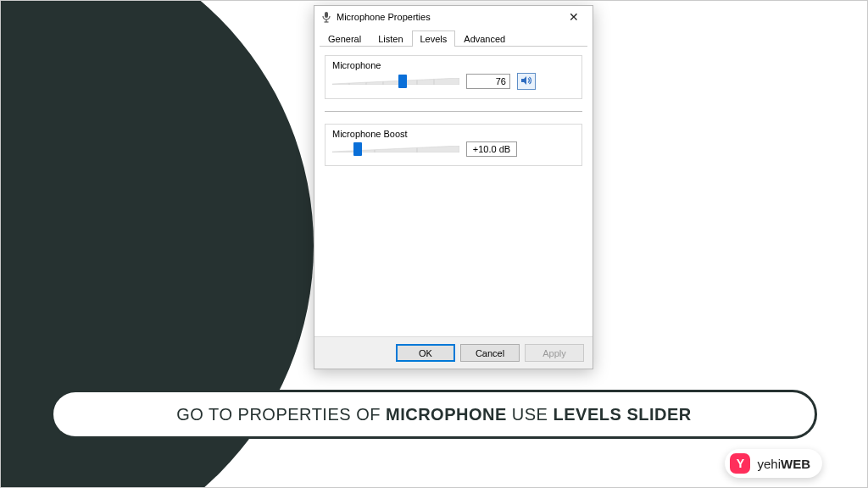 Image resolution: width=868 pixels, height=488 pixels. Describe the element at coordinates (492, 149) in the screenshot. I see `boost-value: +10.0 dB` at that location.